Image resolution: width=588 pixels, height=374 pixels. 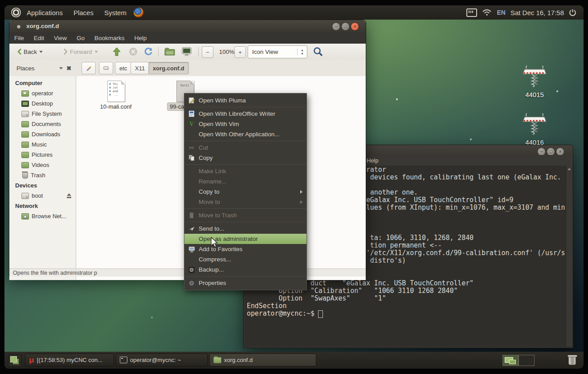 What do you see at coordinates (40, 68) in the screenshot?
I see `places-select: Places` at bounding box center [40, 68].